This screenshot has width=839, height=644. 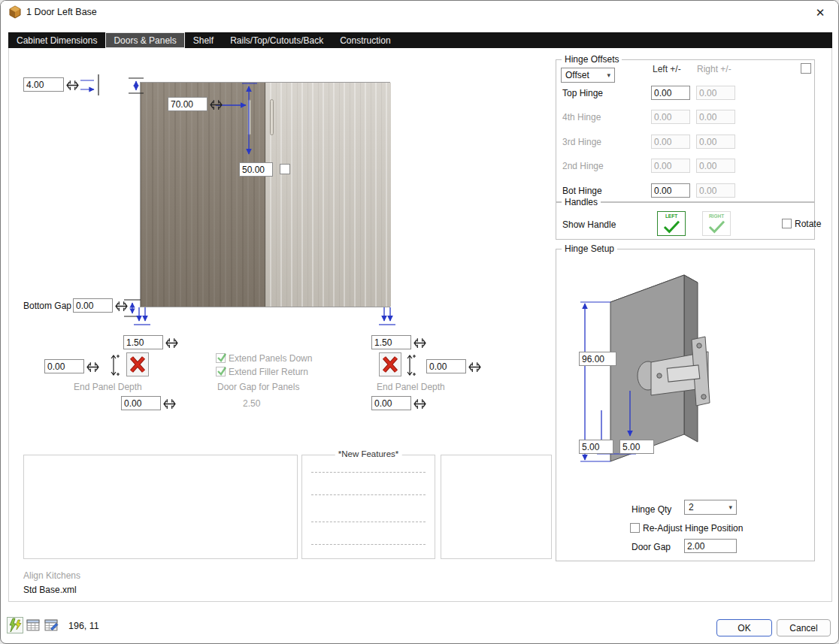 I want to click on door-right-panel, so click(x=328, y=195).